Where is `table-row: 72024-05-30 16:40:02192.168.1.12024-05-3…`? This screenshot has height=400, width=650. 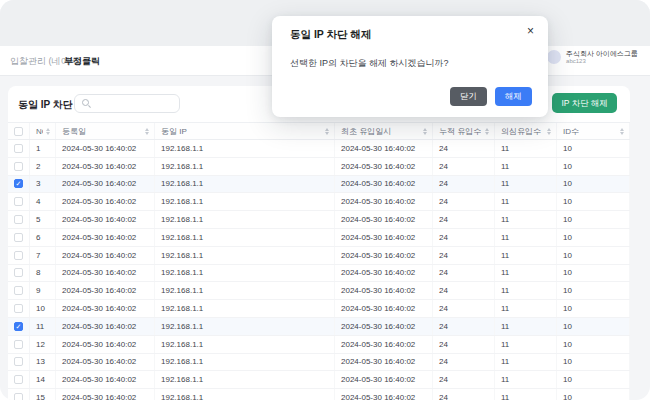
table-row: 72024-05-30 16:40:02192.168.1.12024-05-3… is located at coordinates (319, 256).